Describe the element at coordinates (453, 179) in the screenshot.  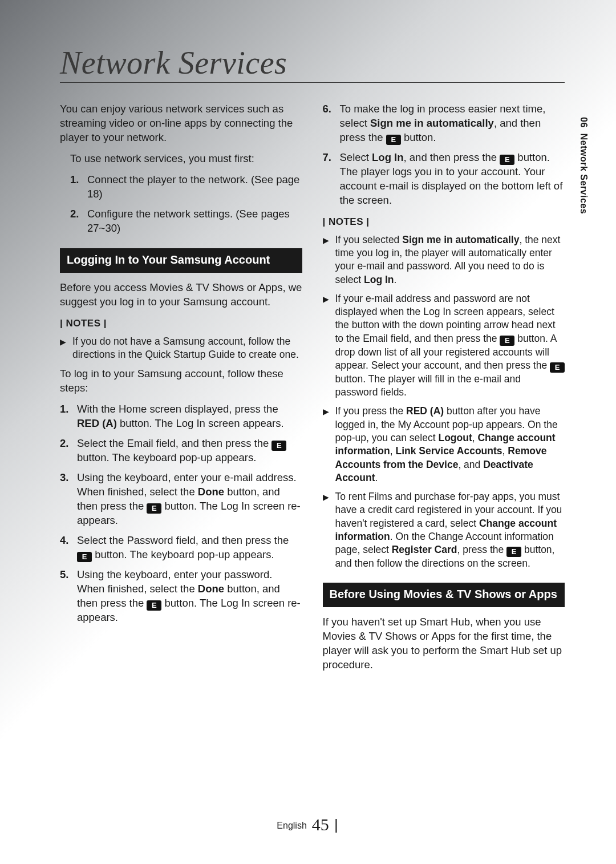
I see `list-text: Select Log In, and then press the E butt…` at that location.